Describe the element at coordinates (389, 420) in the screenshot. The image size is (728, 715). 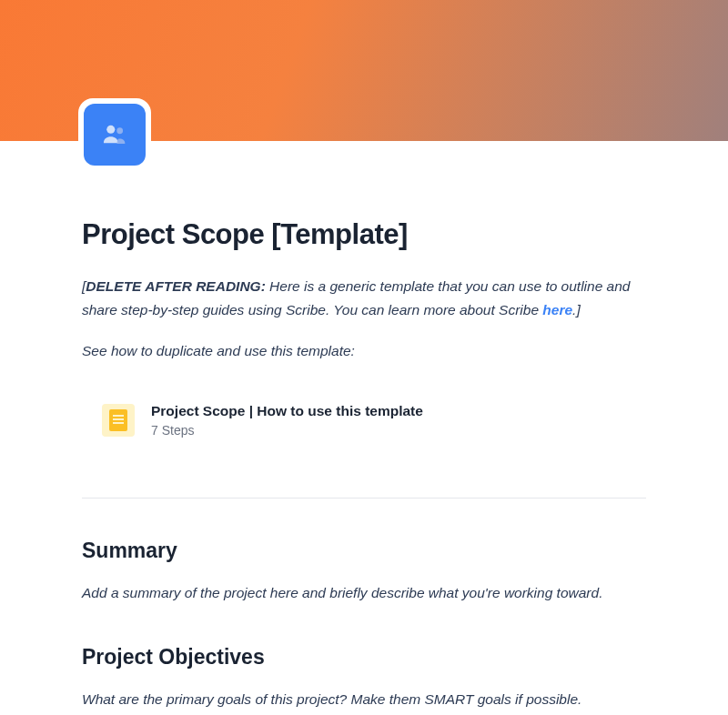
I see `template-info: Project Scope | How to use this template…` at that location.